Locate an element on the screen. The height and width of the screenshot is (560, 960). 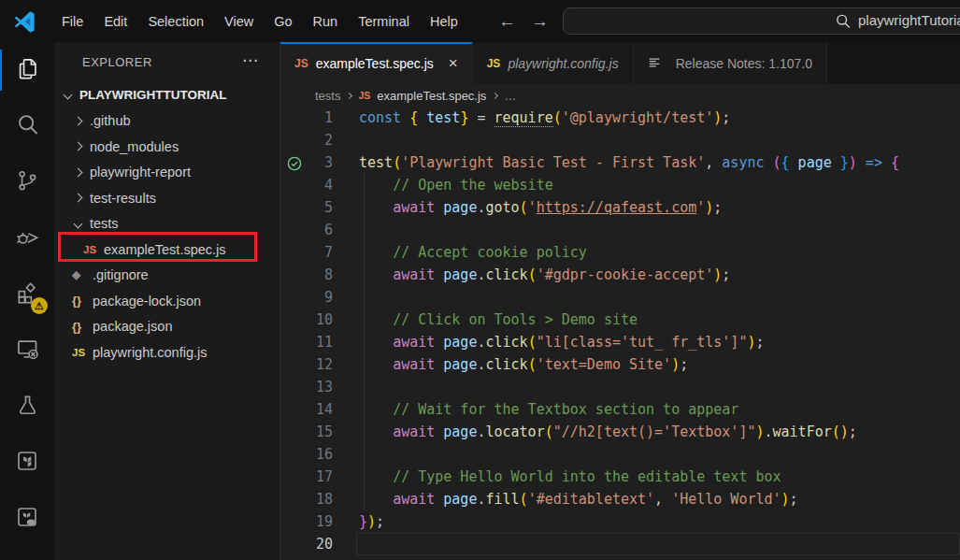
line-number: 16 is located at coordinates (307, 454).